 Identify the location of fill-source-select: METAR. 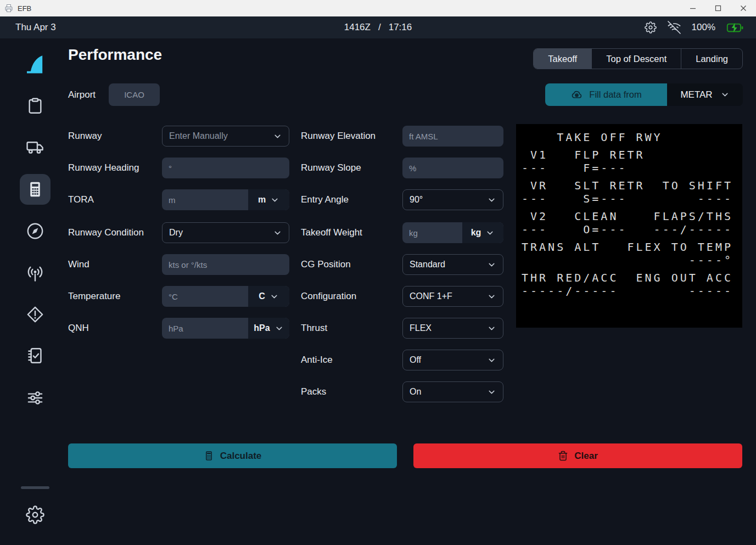
(705, 94).